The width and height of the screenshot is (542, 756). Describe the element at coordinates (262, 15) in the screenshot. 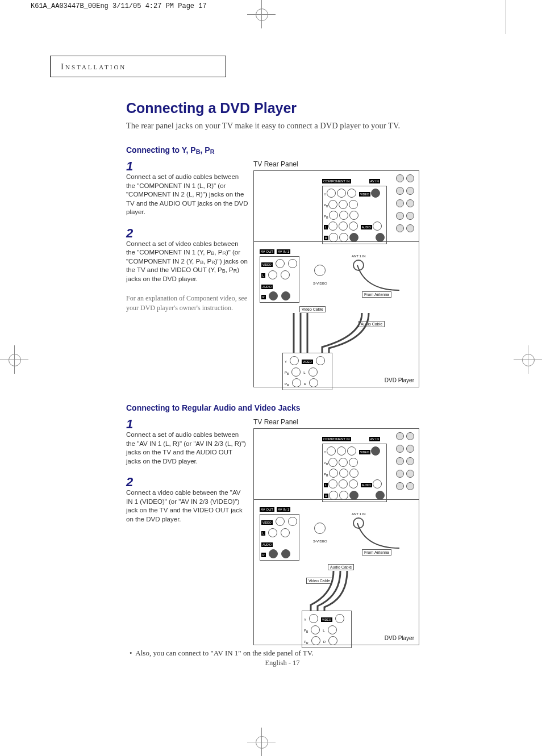

I see `registration-mark-top-circle` at that location.